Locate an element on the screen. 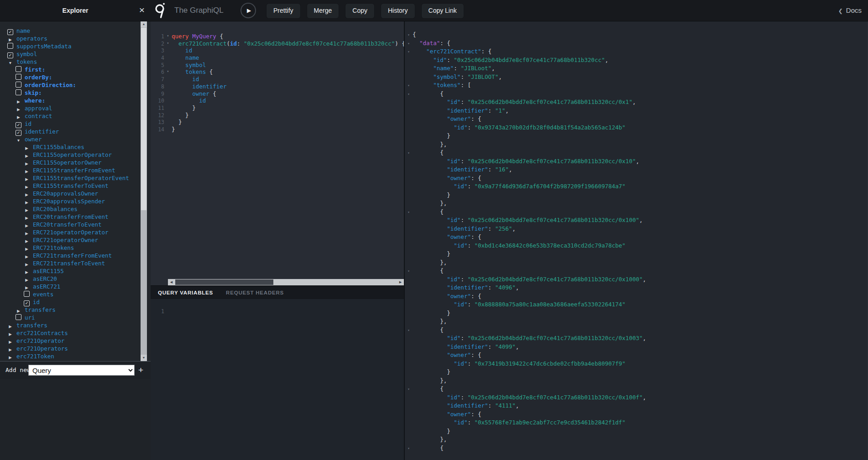  scroll-left-icon: ◀ is located at coordinates (172, 282).